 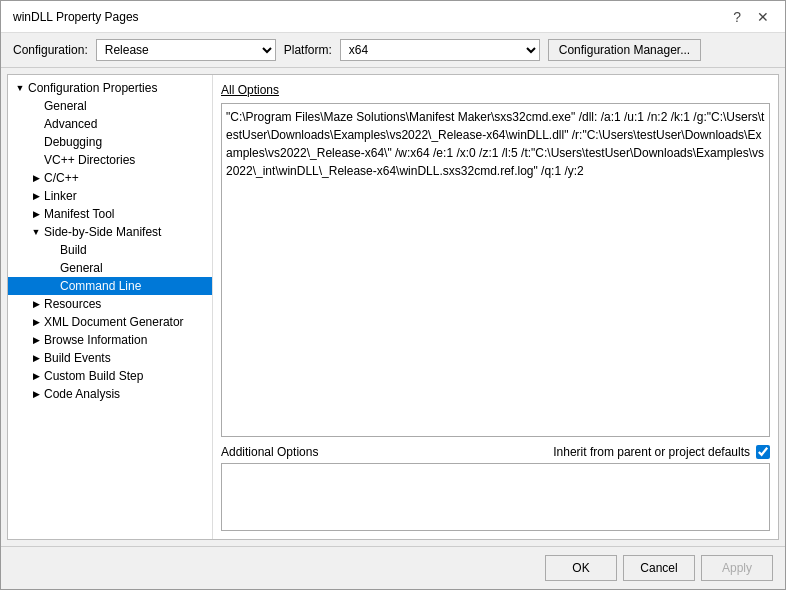 I want to click on sidebar-item-advanced: Advanced, so click(x=110, y=124).